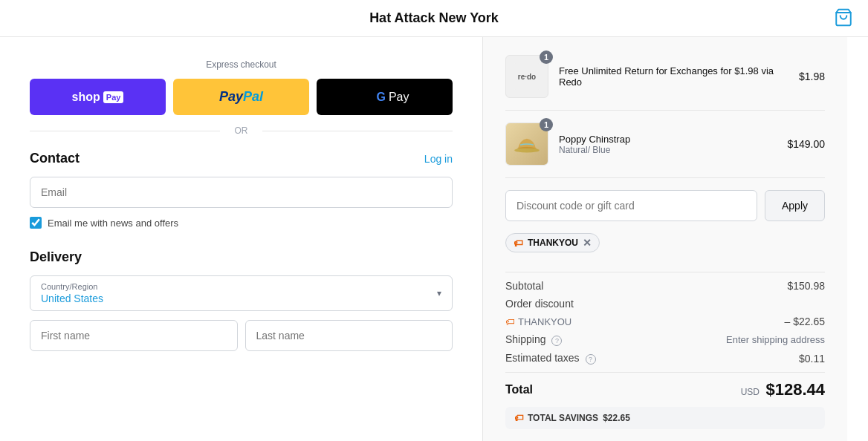 This screenshot has height=441, width=868. What do you see at coordinates (812, 76) in the screenshot?
I see `item-price: $1.98` at bounding box center [812, 76].